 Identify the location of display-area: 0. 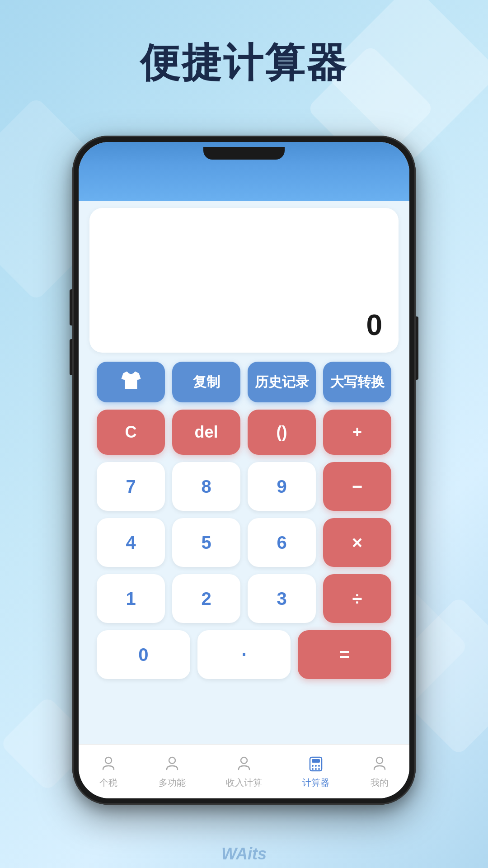
(244, 280).